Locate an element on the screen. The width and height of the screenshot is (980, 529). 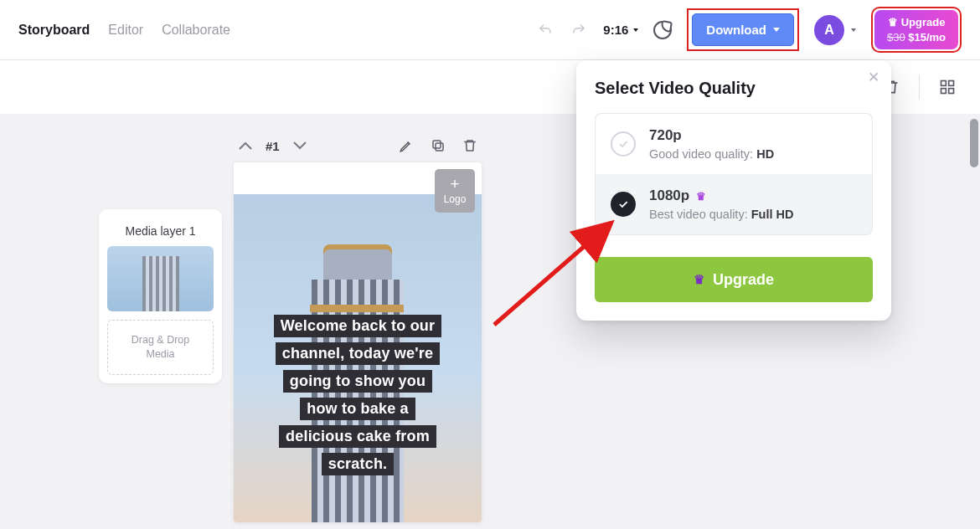
download-button-highlight: Download is located at coordinates (743, 30).